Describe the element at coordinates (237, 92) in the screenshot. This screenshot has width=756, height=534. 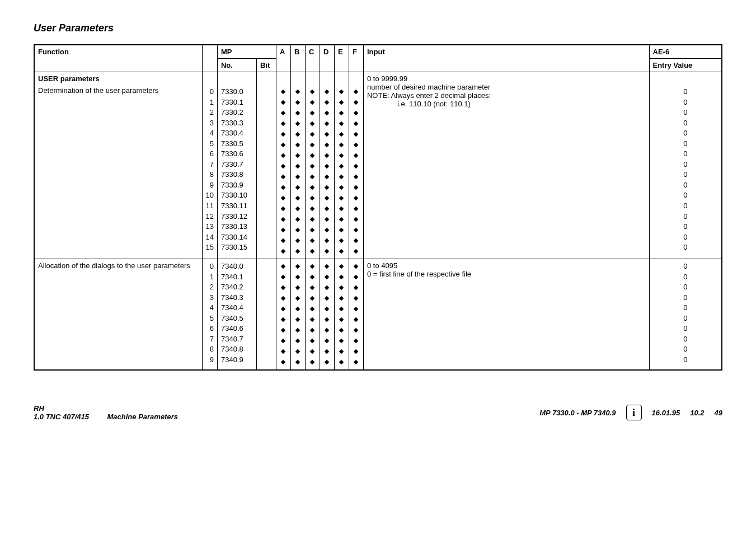
I see `list-item: 7330.0` at that location.